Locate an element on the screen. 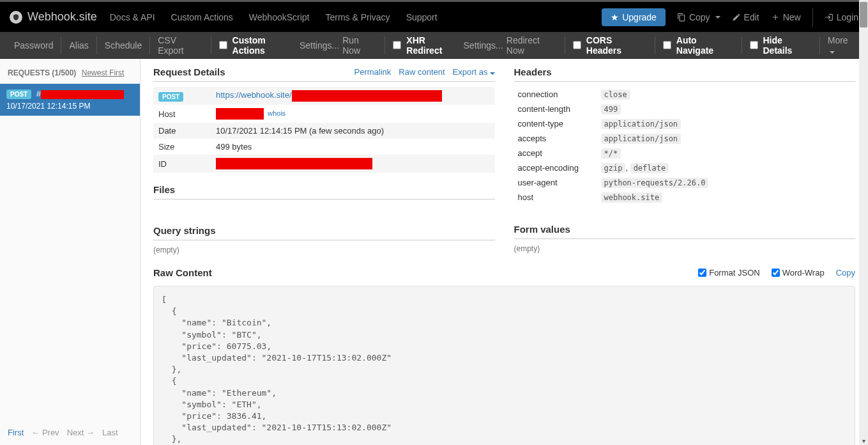 The image size is (868, 445). cors-label: CORS Headers is located at coordinates (617, 45).